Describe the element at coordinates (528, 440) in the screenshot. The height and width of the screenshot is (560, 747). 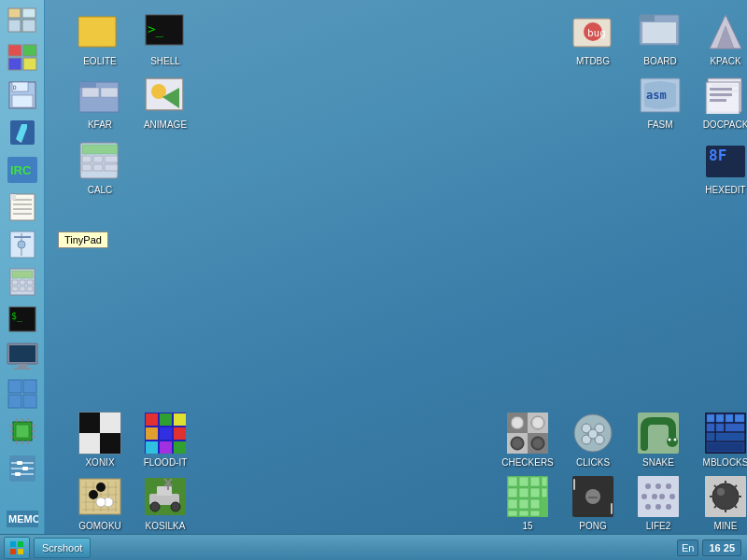
I see `desktop-icon-checkers: CHECKERS` at that location.